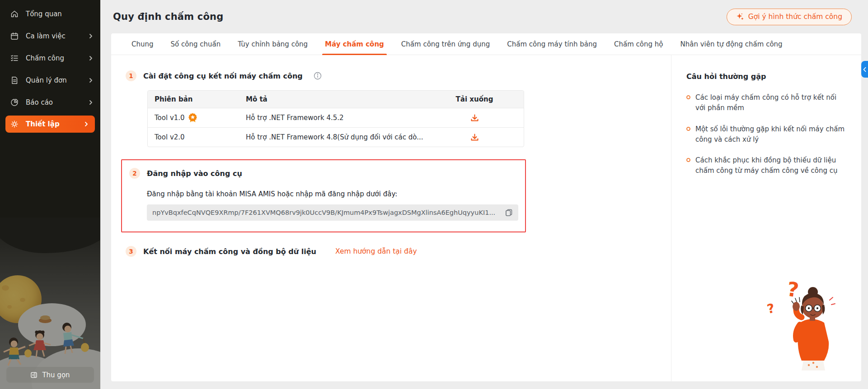 This screenshot has width=868, height=389. What do you see at coordinates (474, 99) in the screenshot?
I see `col-header-download: Tải xuống` at bounding box center [474, 99].